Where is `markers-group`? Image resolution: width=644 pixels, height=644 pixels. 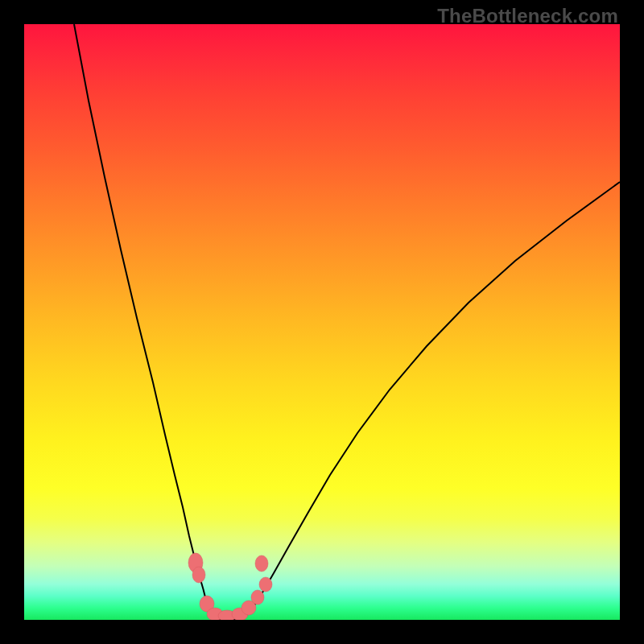 markers-group is located at coordinates (230, 586).